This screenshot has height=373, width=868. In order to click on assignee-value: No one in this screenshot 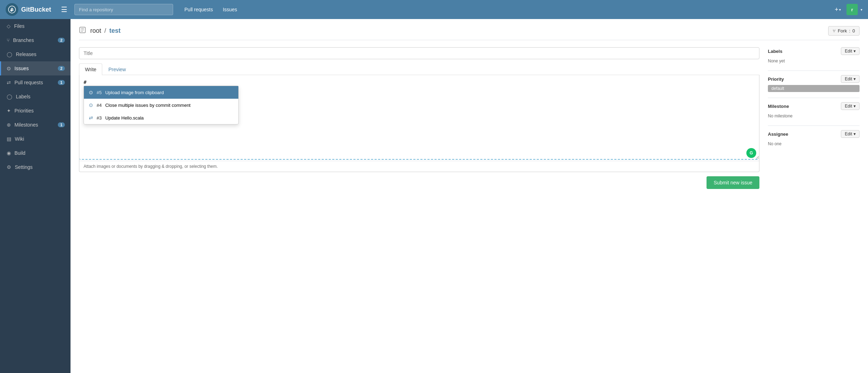, I will do `click(814, 144)`.